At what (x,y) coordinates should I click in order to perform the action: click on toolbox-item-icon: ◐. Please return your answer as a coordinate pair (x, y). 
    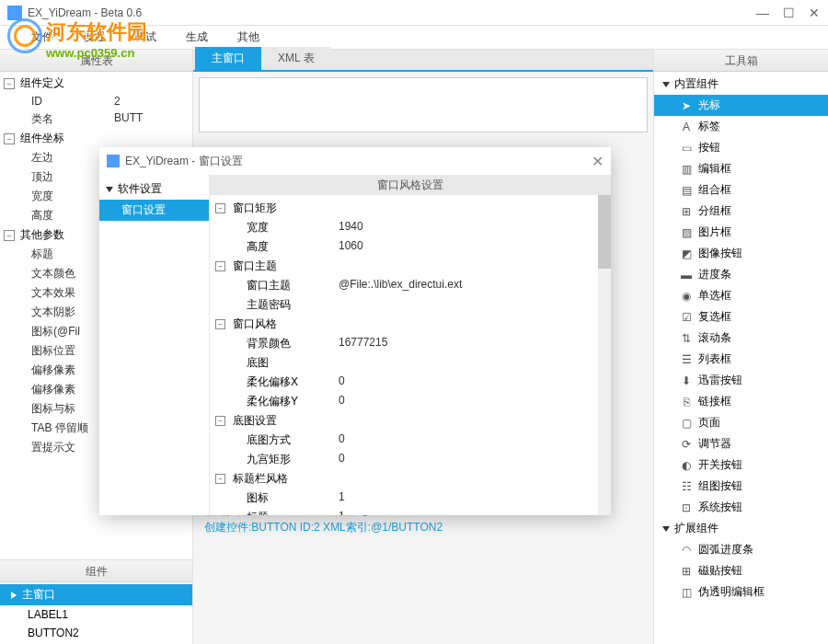
    Looking at the image, I should click on (686, 466).